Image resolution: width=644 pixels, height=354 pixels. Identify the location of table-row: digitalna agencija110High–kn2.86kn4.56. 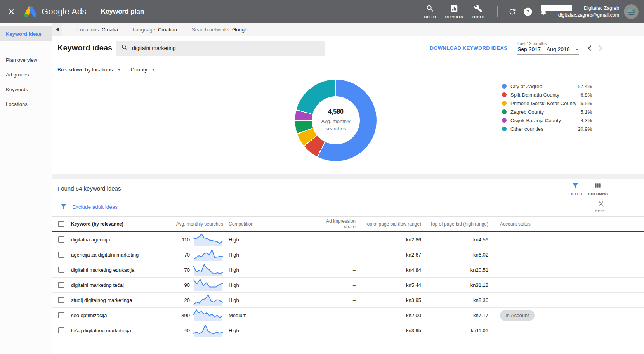
(348, 240).